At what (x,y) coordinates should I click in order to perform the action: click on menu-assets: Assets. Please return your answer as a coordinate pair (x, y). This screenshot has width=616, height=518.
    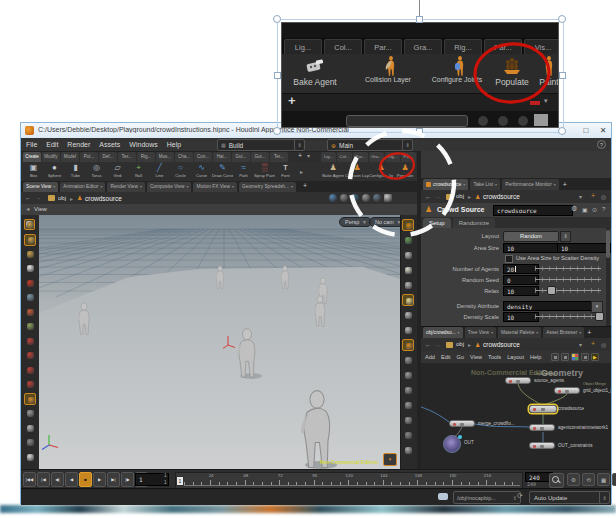
    Looking at the image, I should click on (110, 144).